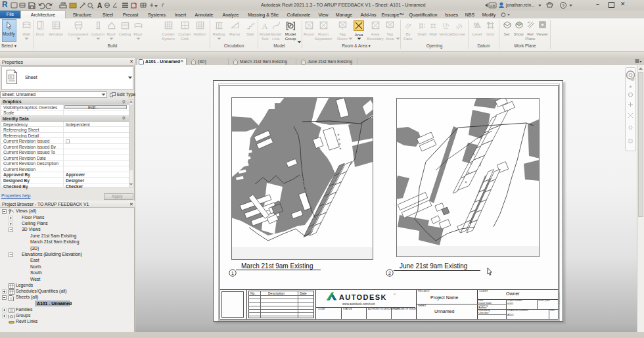 The width and height of the screenshot is (644, 338). Describe the element at coordinates (520, 5) in the screenshot. I see `svg-text: jonathan.rein...` at that location.